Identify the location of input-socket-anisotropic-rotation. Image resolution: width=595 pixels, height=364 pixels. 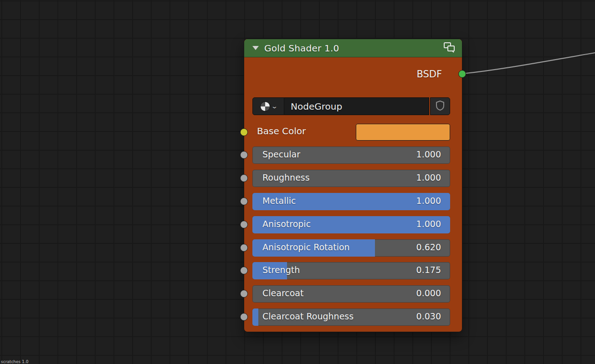
(244, 248).